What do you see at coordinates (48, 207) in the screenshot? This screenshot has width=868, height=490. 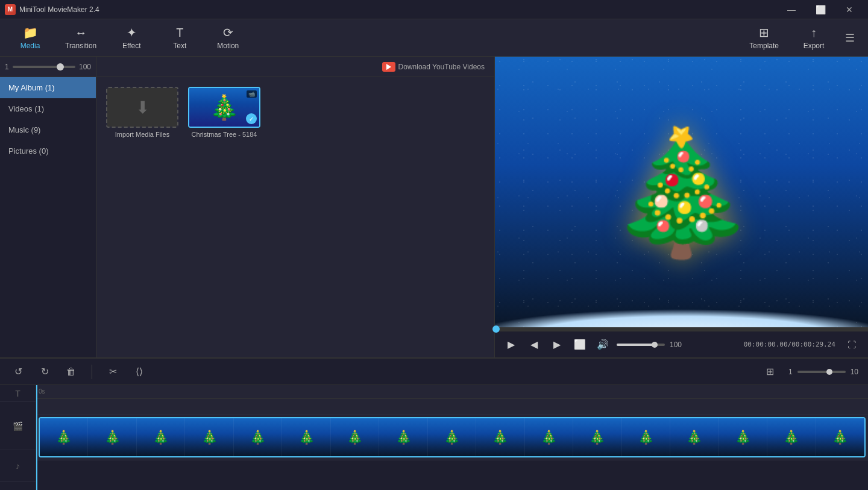 I see `left-panel: 1 100 My Album (1) Videos (1) Music (9) …` at bounding box center [48, 207].